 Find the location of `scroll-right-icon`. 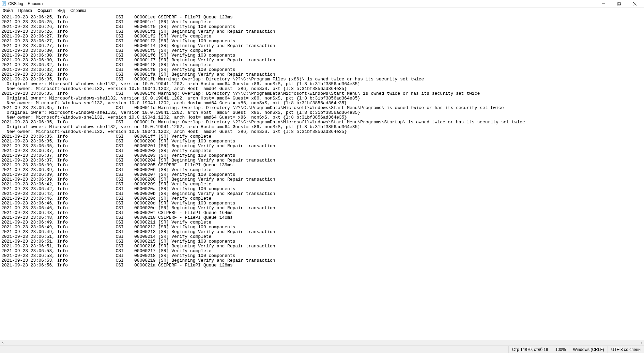

scroll-right-icon is located at coordinates (641, 343).